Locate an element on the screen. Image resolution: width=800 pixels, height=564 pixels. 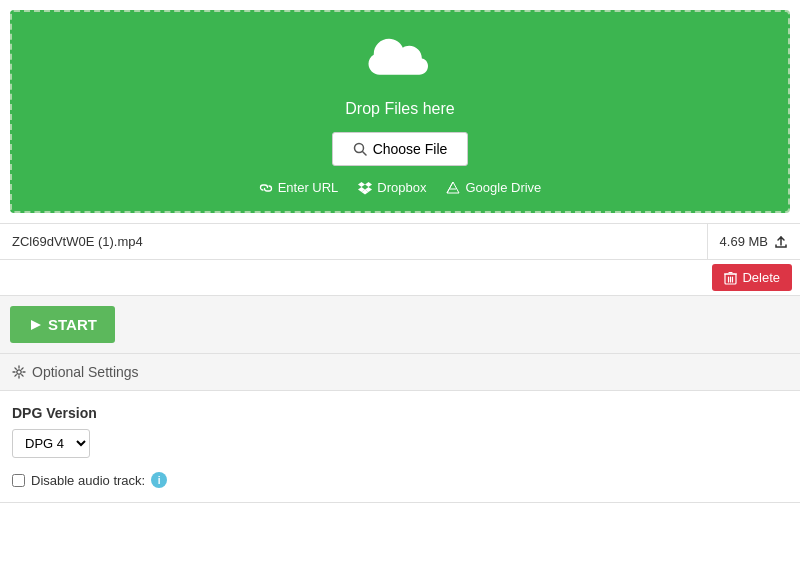
drop-files-text: Drop Files here is located at coordinates (400, 109).